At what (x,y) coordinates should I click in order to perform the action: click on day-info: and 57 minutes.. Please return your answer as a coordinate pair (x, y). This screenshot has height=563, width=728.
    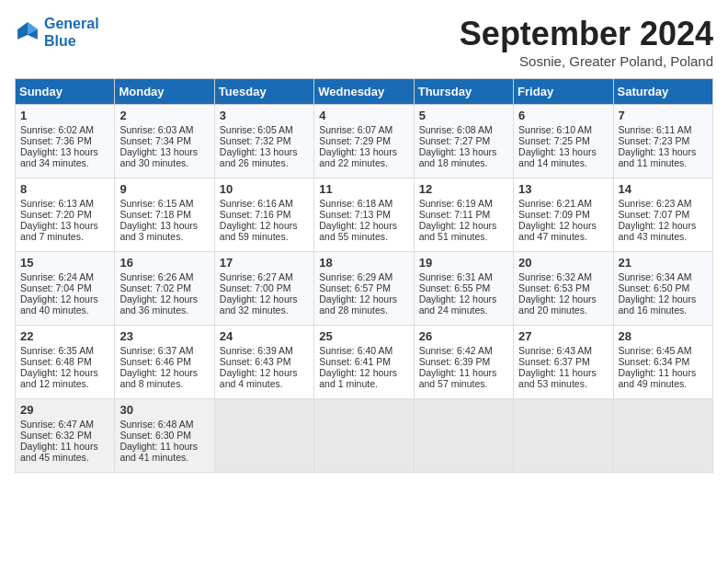
    Looking at the image, I should click on (463, 384).